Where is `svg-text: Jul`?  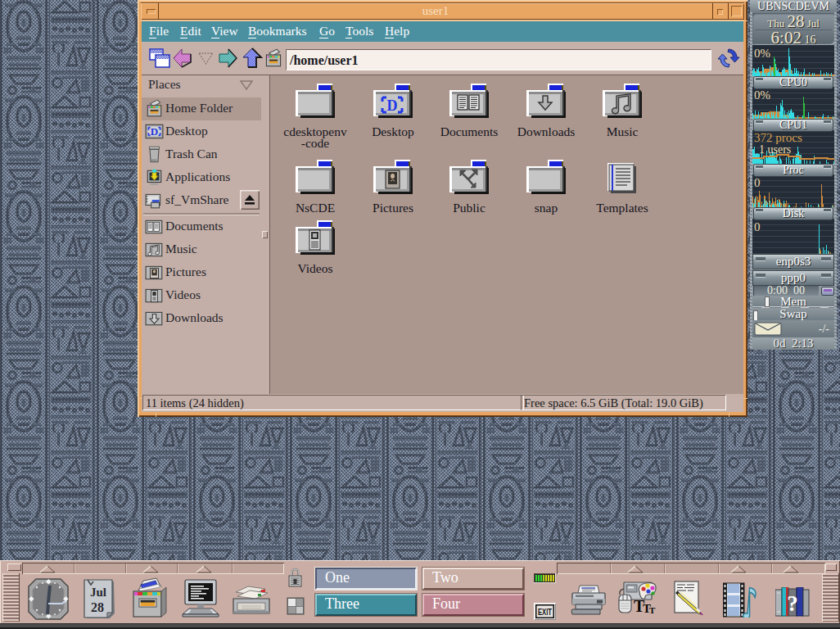 svg-text: Jul is located at coordinates (98, 592).